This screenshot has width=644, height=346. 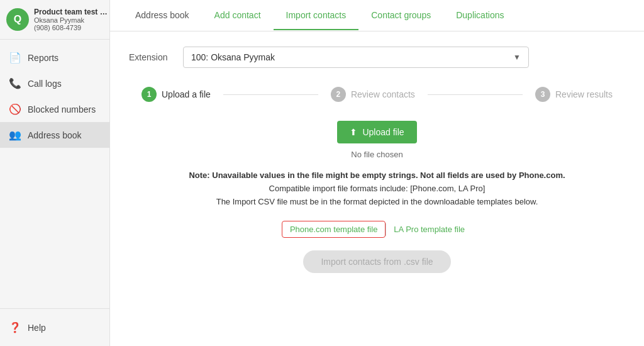 I want to click on blocked-numbers-icon: 🚫, so click(x=15, y=109).